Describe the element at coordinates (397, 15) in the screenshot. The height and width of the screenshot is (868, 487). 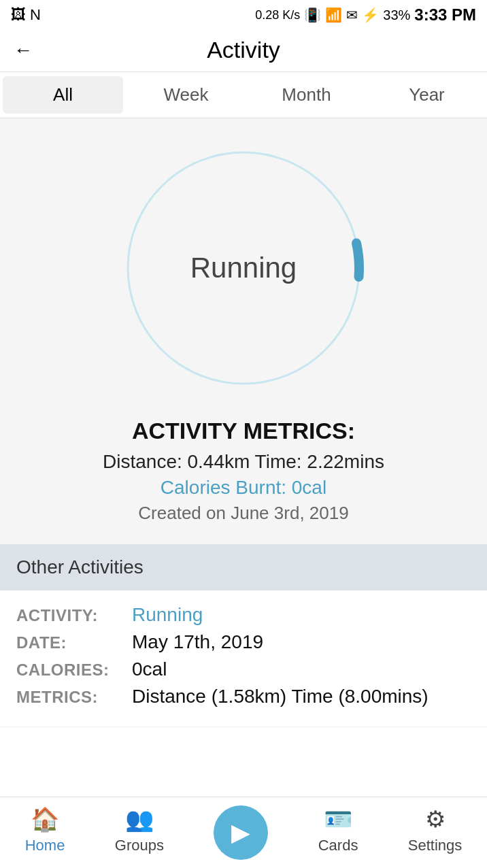
I see `status-battery: 33%` at that location.